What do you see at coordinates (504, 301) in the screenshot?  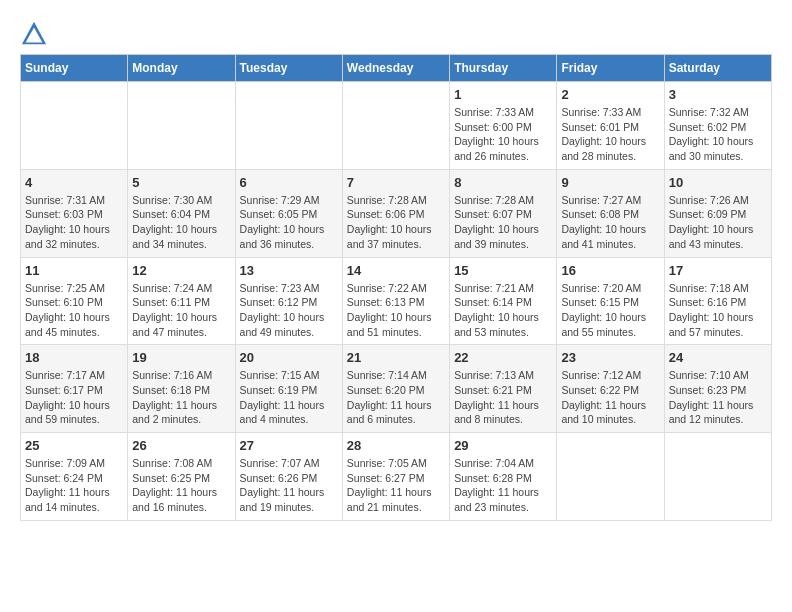 I see `calendar-cell: 15Sunrise: 7:21 AM Sunset: 6:14 PM Dayli…` at bounding box center [504, 301].